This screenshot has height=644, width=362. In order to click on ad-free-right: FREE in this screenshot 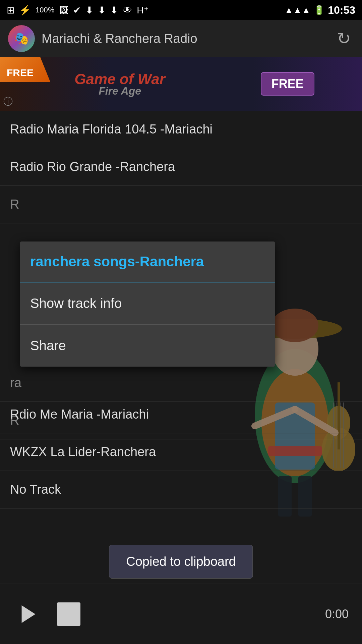, I will do `click(288, 84)`.